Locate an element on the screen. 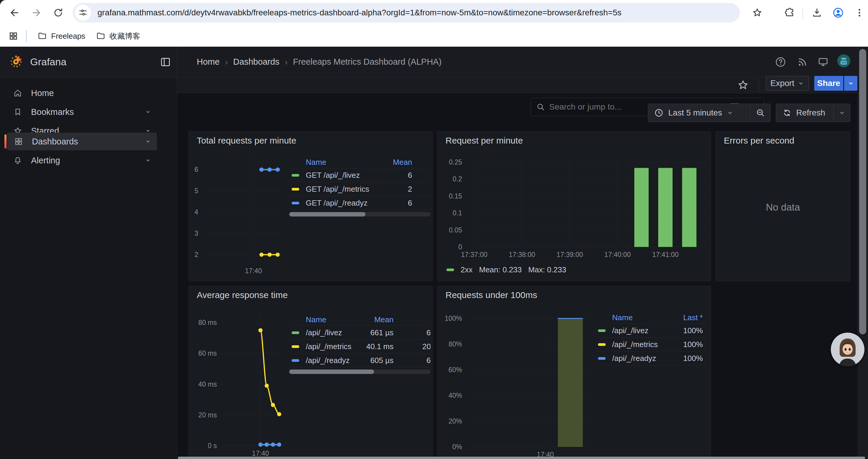 This screenshot has width=868, height=459. star-dashboard-button is located at coordinates (744, 86).